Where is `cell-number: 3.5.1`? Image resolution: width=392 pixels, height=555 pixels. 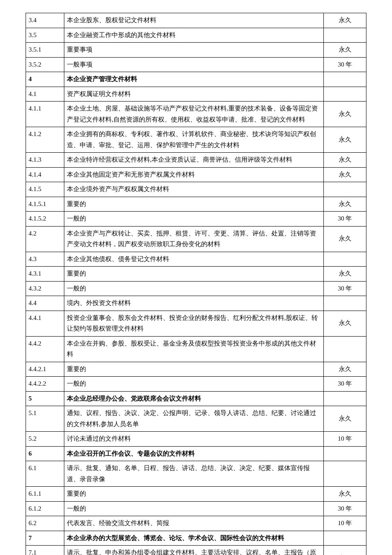 cell-number: 3.5.1 is located at coordinates (45, 50).